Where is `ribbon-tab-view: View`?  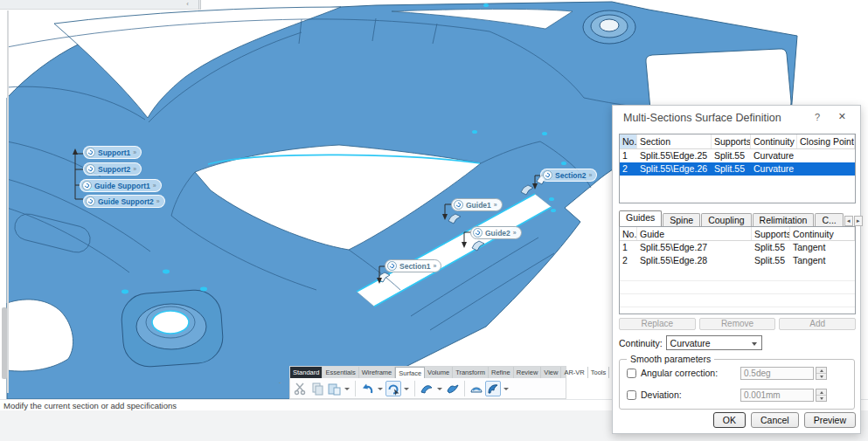
ribbon-tab-view: View is located at coordinates (551, 372).